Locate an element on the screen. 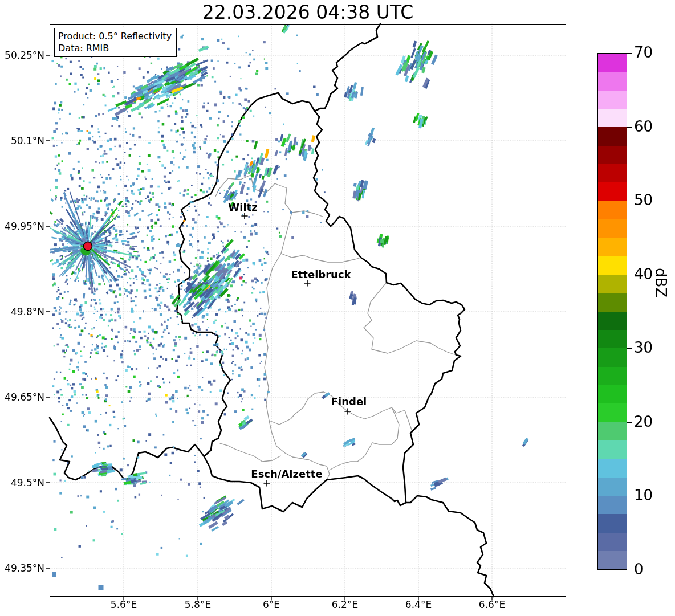  x-tick-label: 5.8°E is located at coordinates (198, 605).